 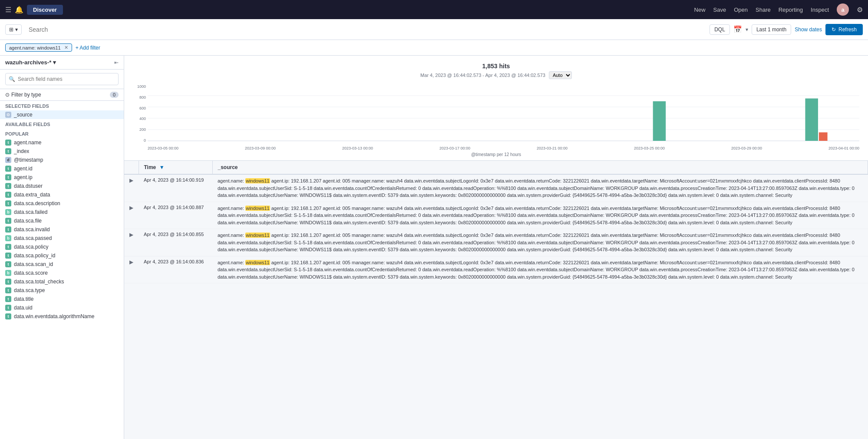 What do you see at coordinates (88, 48) in the screenshot?
I see `add-filter-button: + Add filter` at bounding box center [88, 48].